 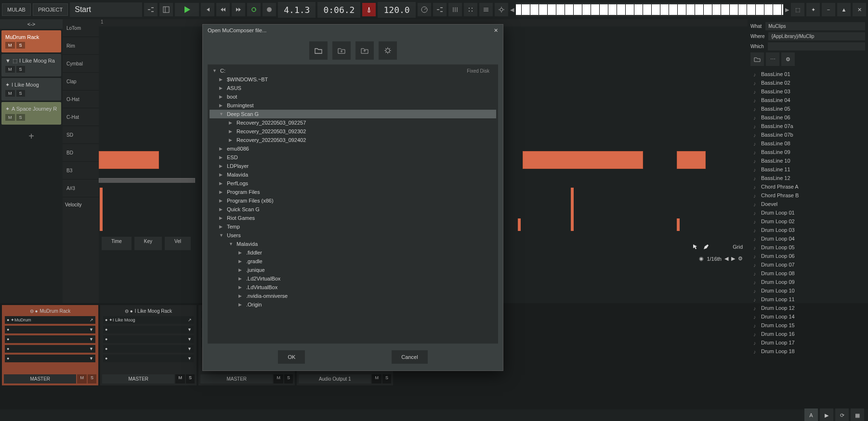 What do you see at coordinates (808, 343) in the screenshot?
I see `library-item: ♪Drum Loop 17` at bounding box center [808, 343].